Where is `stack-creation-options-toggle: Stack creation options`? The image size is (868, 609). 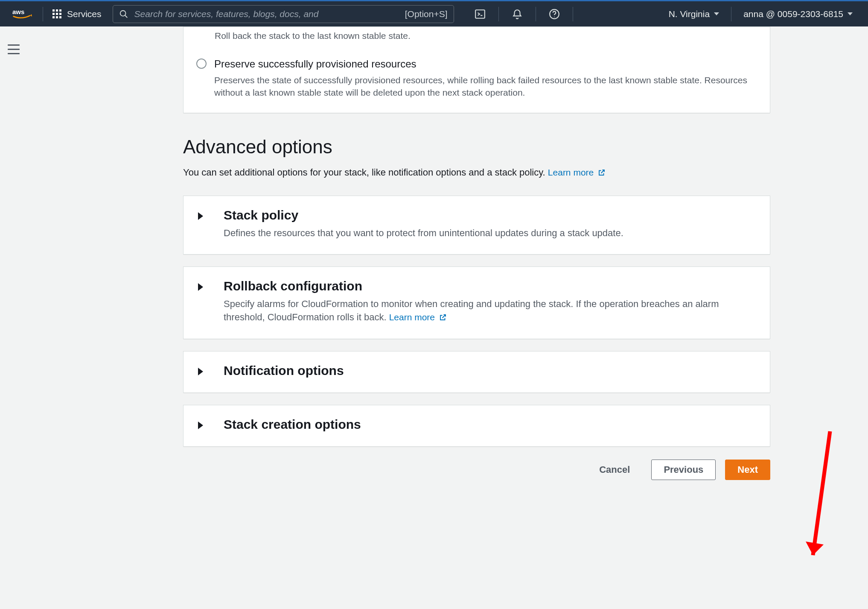
stack-creation-options-toggle: Stack creation options is located at coordinates (477, 425).